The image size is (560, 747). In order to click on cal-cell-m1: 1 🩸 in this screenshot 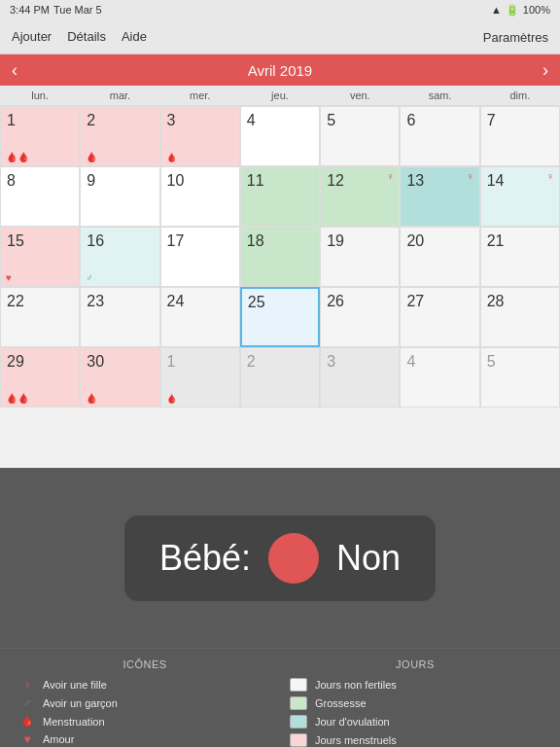, I will do `click(200, 377)`.